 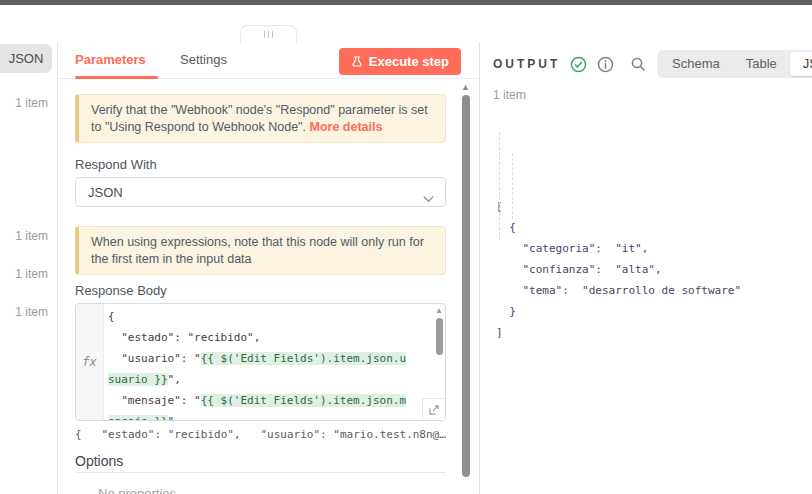 What do you see at coordinates (570, 64) in the screenshot?
I see `output-header: OUTPUT` at bounding box center [570, 64].